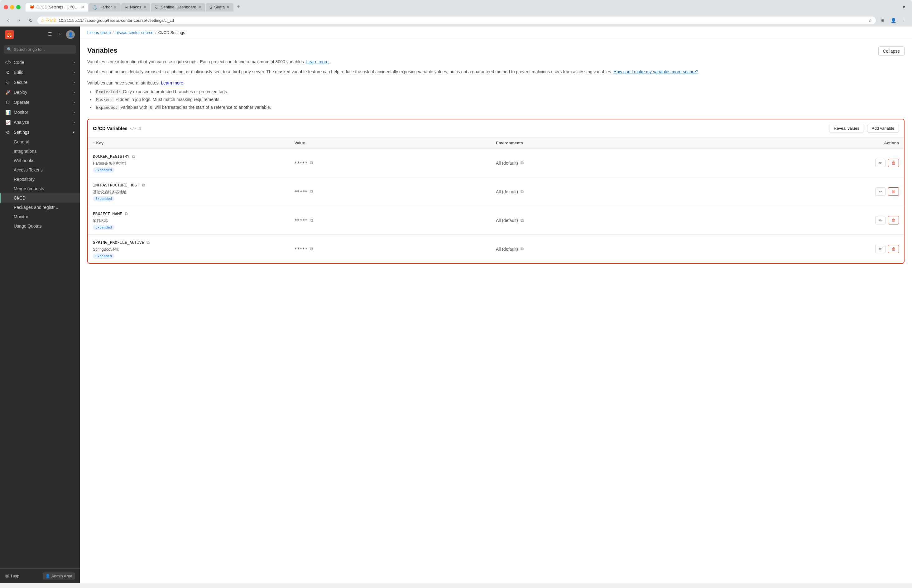 The height and width of the screenshot is (588, 912). I want to click on sidebar-item-analyze: 📈 Analyze ›, so click(40, 122).